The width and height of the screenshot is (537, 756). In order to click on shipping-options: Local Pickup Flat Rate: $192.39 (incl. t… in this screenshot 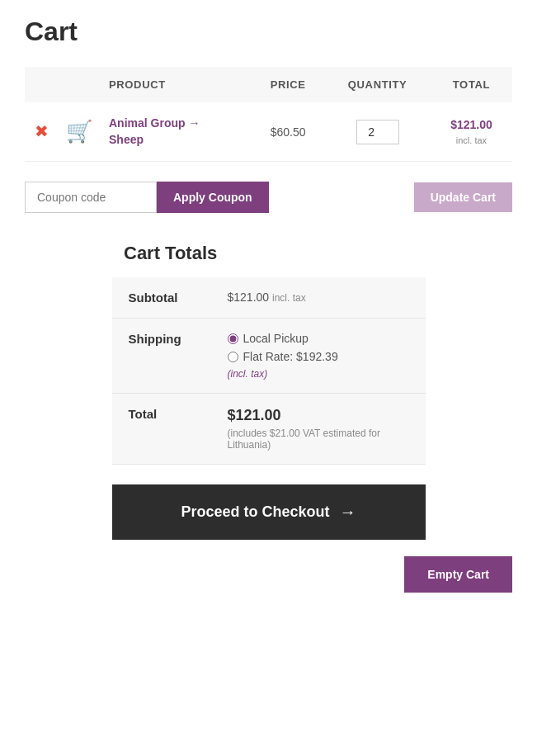, I will do `click(318, 357)`.